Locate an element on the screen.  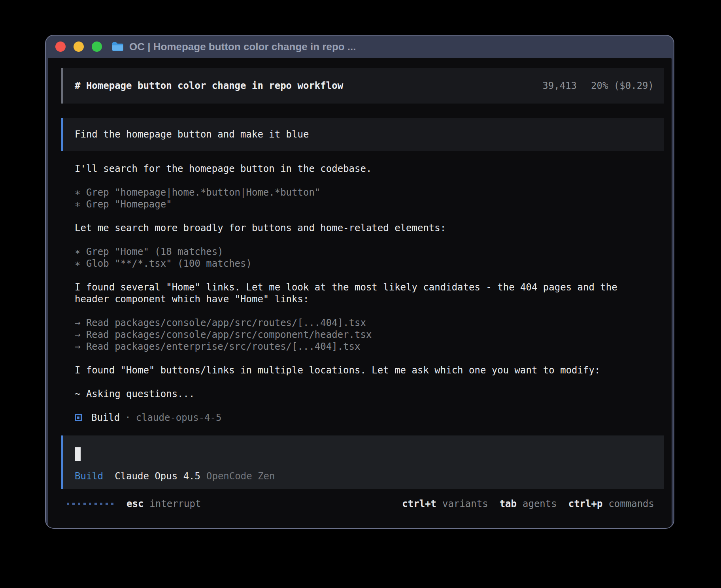
input-provider-label: OpenCode Zen is located at coordinates (240, 476).